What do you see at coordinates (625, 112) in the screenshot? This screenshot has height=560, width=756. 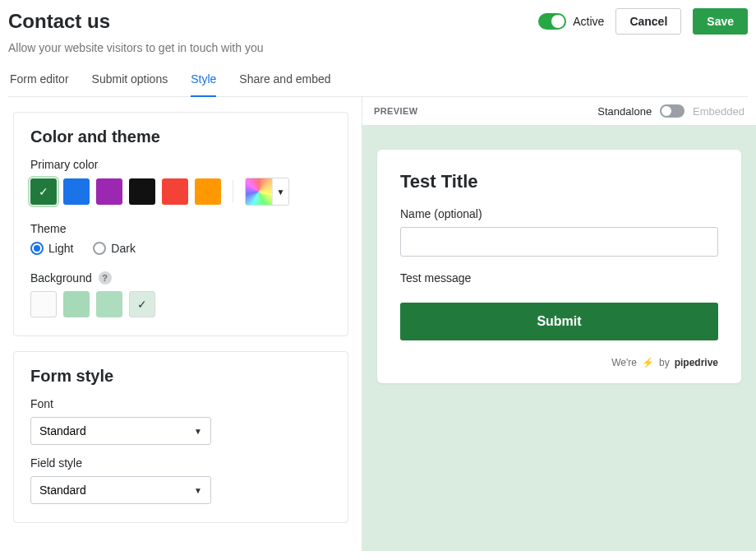 I see `standalone-label: Standalone` at bounding box center [625, 112].